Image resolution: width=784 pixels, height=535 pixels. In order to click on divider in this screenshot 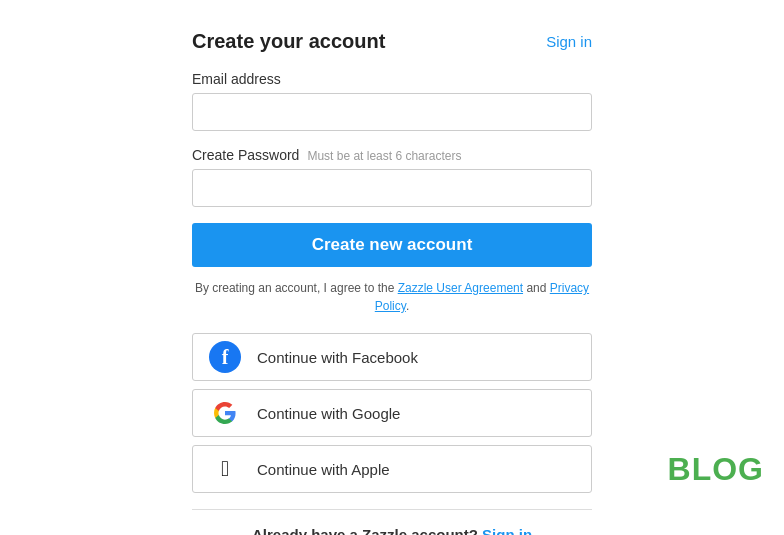, I will do `click(392, 510)`.